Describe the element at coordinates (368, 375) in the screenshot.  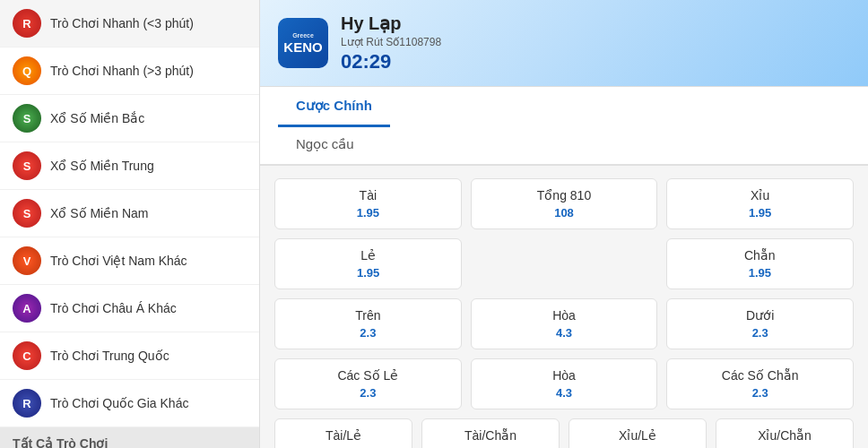
I see `bet-label-3-0: Các Số Lẻ` at that location.